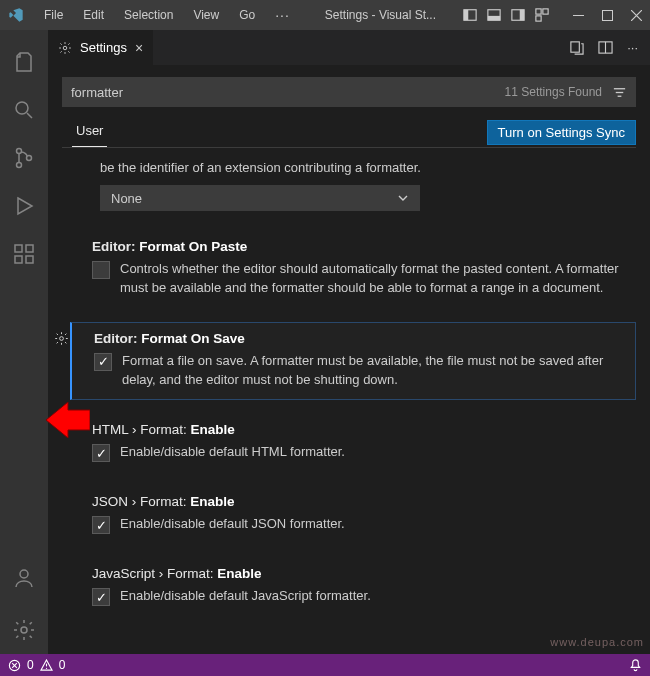  I want to click on setting-name: Format On Save, so click(193, 338).